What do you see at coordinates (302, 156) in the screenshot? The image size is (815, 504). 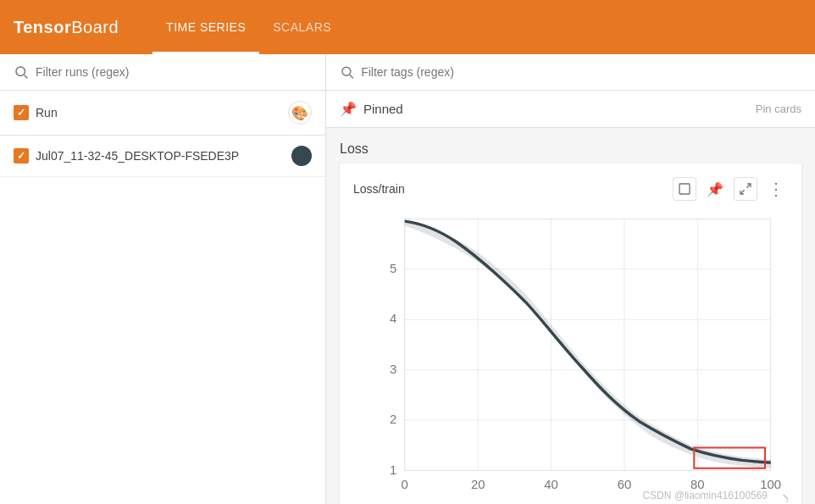 I see `run-color-dot` at bounding box center [302, 156].